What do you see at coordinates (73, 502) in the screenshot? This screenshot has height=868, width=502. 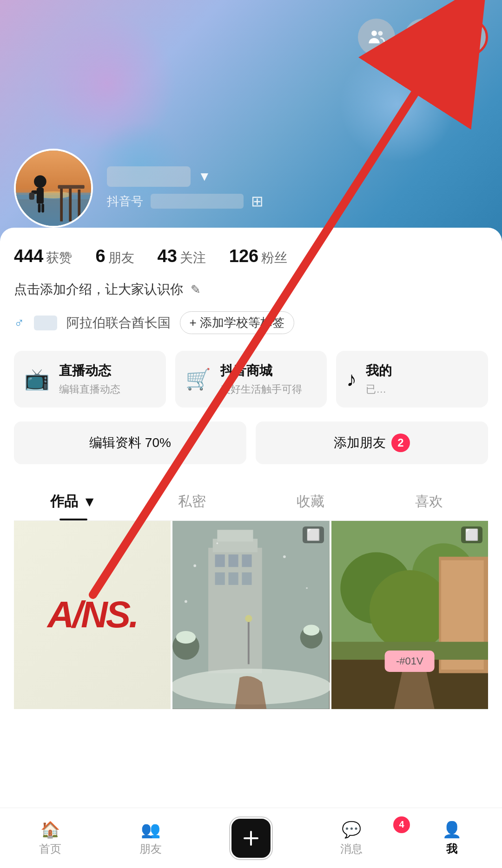 I see `tab-works: 作品 ▼` at bounding box center [73, 502].